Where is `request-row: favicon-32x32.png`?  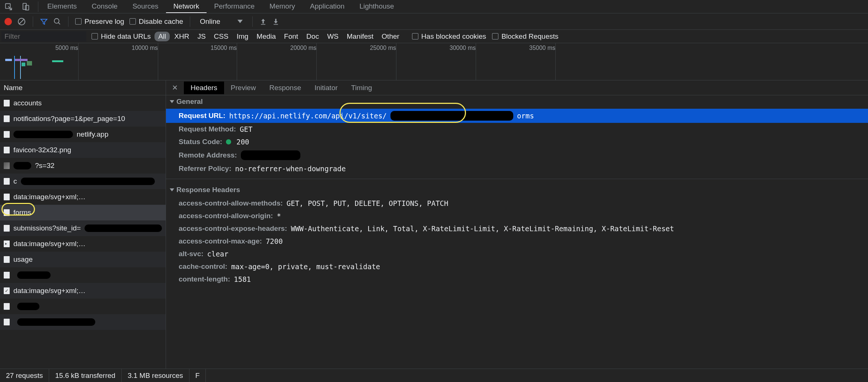 request-row: favicon-32x32.png is located at coordinates (83, 150).